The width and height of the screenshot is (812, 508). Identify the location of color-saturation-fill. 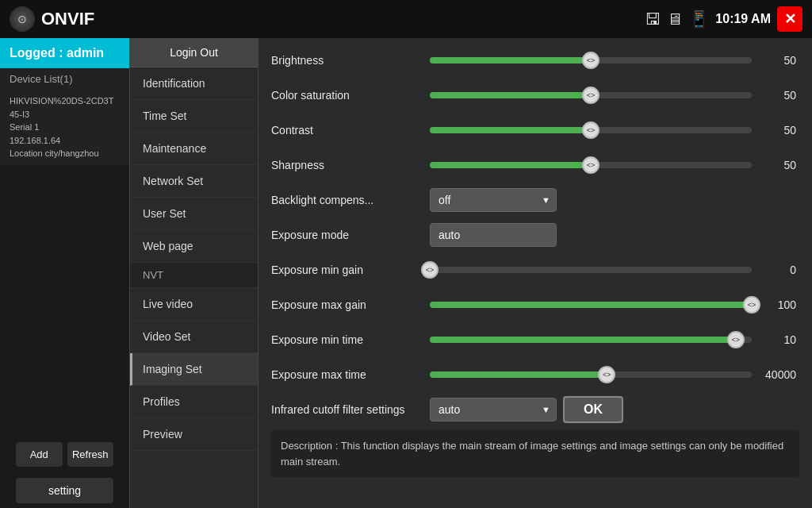
(511, 95).